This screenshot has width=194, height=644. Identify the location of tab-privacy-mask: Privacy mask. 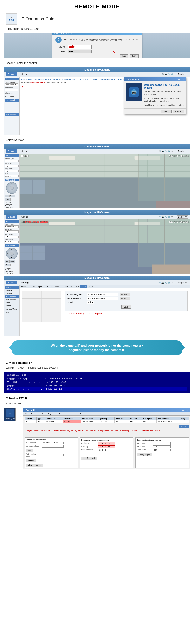
(67, 286).